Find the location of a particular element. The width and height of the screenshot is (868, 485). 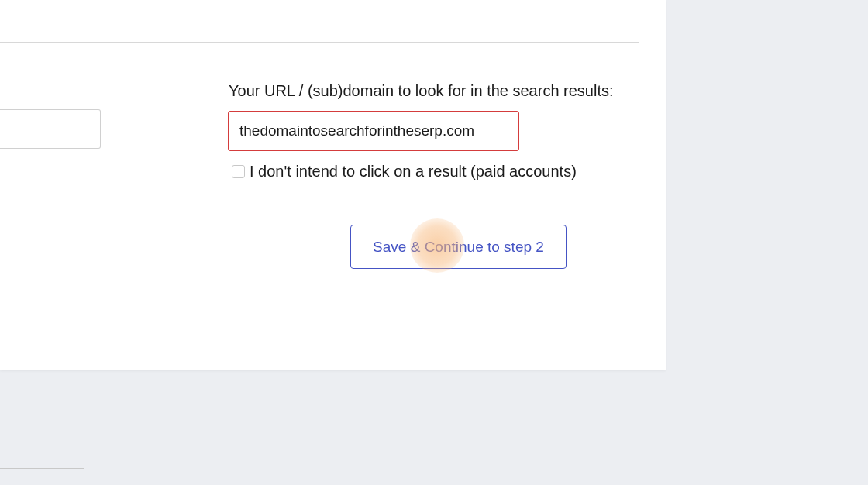

save-continue-label: Save & Continue to step 2 is located at coordinates (459, 247).